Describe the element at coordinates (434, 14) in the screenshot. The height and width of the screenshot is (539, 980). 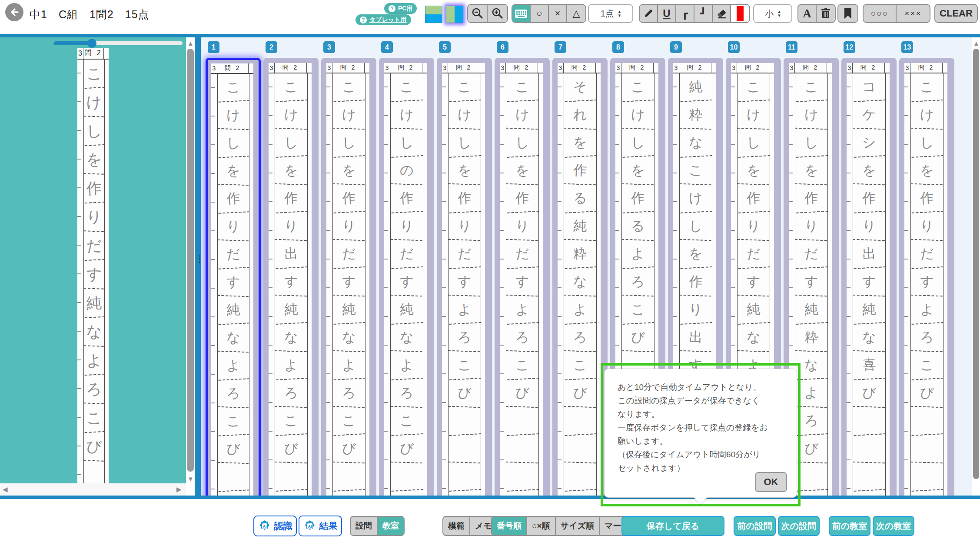
I see `layout-horizontal-split-button` at that location.